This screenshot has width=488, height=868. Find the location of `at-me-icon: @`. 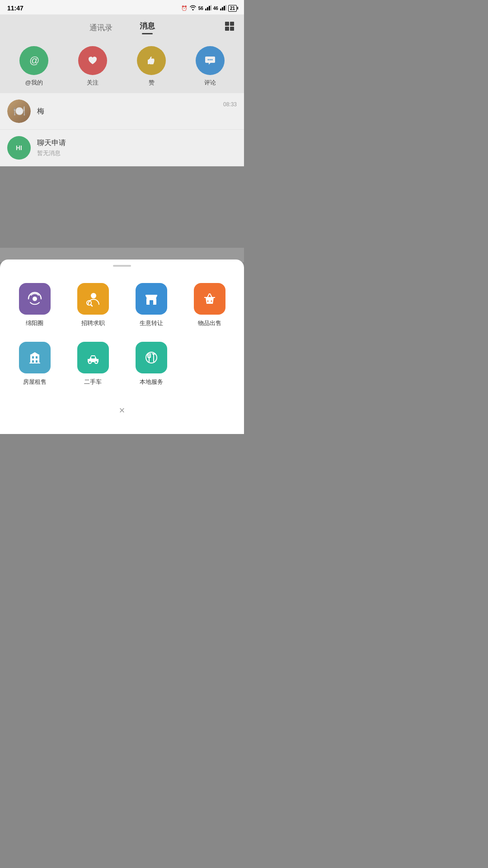

at-me-icon: @ is located at coordinates (34, 61).